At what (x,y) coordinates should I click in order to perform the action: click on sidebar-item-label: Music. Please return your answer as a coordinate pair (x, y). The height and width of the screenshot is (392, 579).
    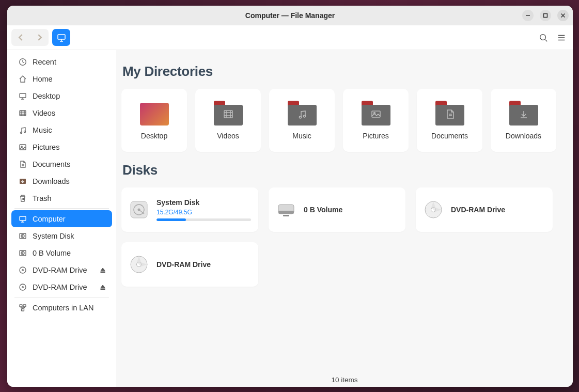
    Looking at the image, I should click on (70, 130).